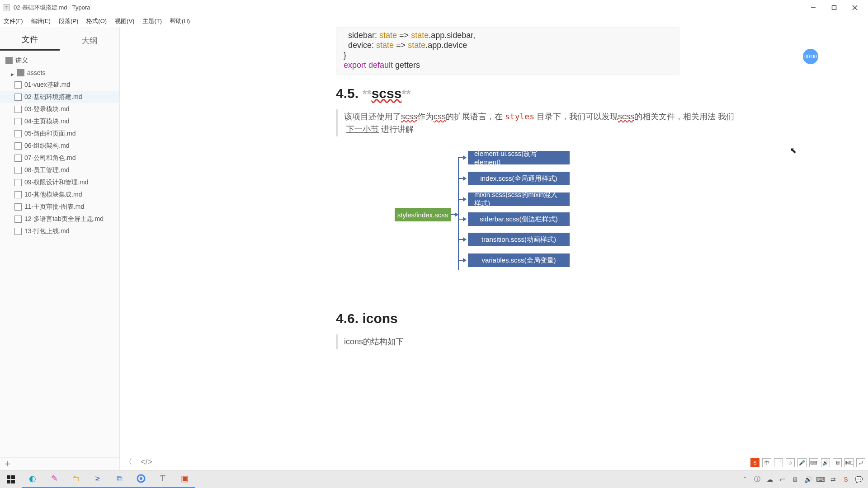 The image size is (868, 488). What do you see at coordinates (423, 215) in the screenshot?
I see `diagram-root: styles/index.scss` at bounding box center [423, 215].